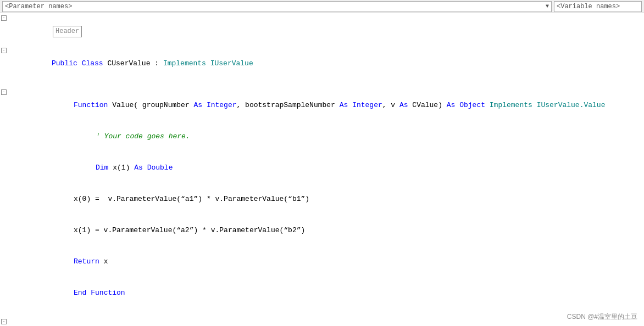  What do you see at coordinates (326, 136) in the screenshot?
I see `line-content-4: ' Your code goes here.` at bounding box center [326, 136].